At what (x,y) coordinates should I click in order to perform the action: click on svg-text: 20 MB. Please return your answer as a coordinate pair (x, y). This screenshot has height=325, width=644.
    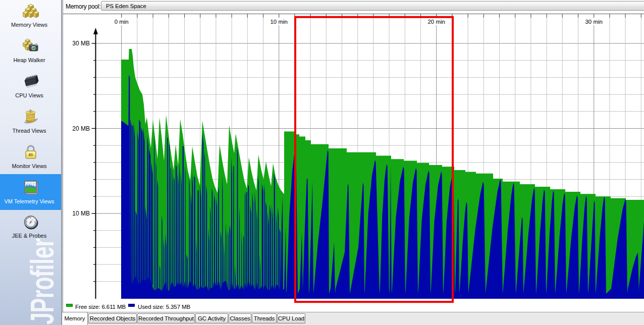
    Looking at the image, I should click on (81, 129).